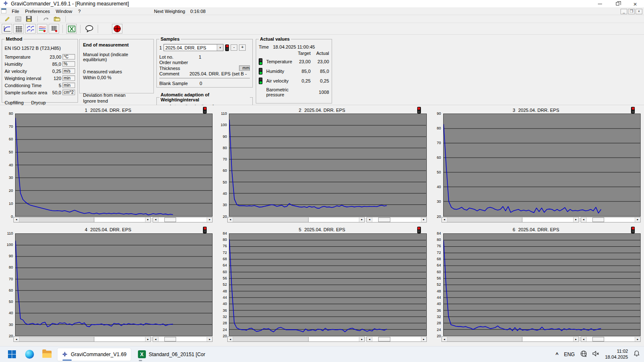  I want to click on method-unit-field: %, so click(69, 64).